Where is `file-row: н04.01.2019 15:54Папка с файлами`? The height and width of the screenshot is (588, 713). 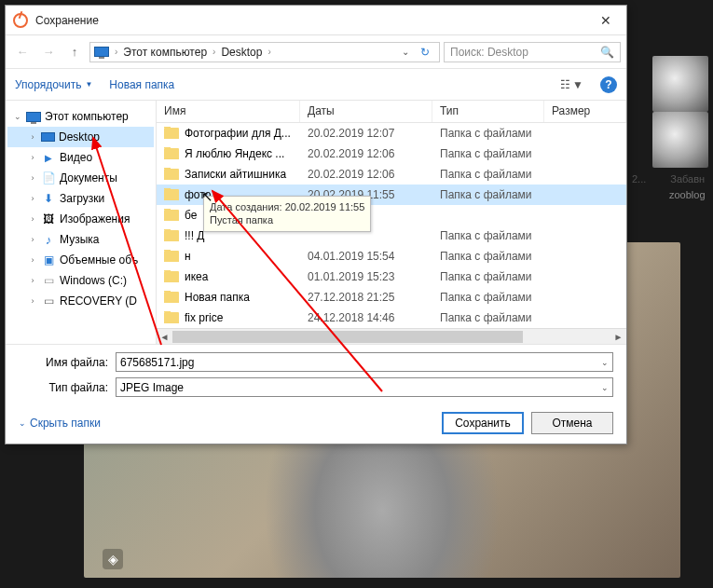 file-row: н04.01.2019 15:54Папка с файлами is located at coordinates (391, 256).